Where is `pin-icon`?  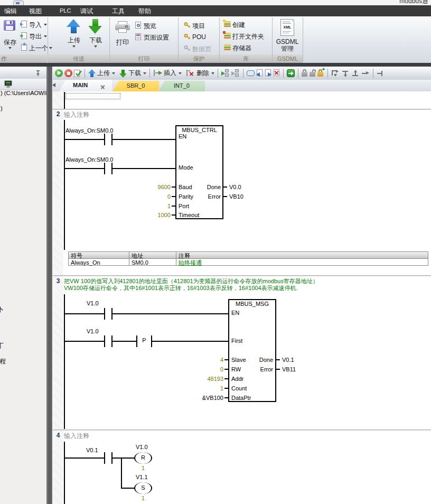
pin-icon is located at coordinates (38, 73).